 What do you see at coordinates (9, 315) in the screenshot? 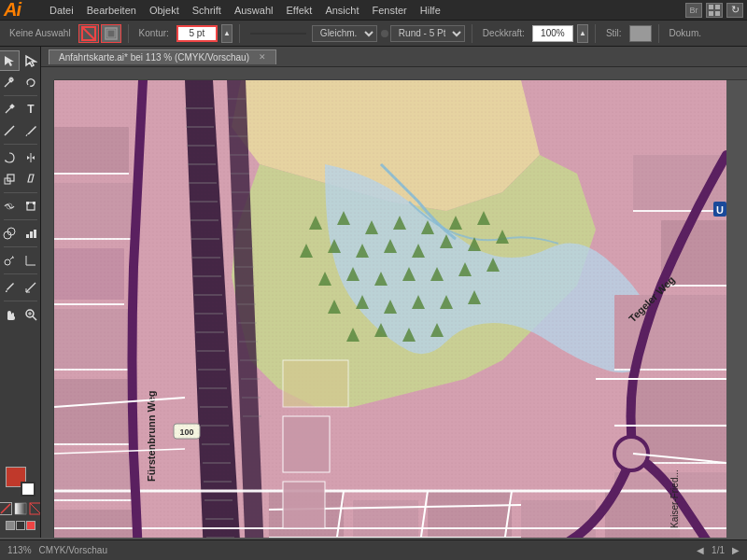
I see `hand-tool` at bounding box center [9, 315].